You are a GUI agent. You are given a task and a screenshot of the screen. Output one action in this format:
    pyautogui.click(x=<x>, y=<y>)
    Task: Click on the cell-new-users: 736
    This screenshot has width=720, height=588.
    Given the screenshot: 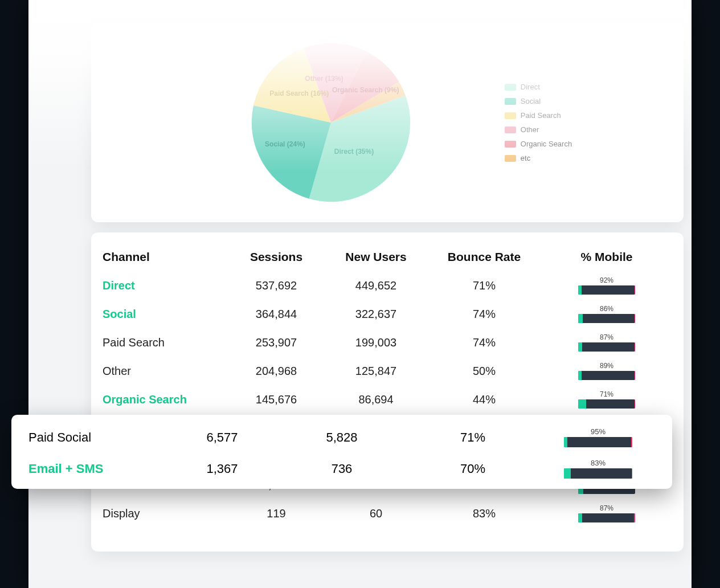 What is the action you would take?
    pyautogui.click(x=342, y=469)
    